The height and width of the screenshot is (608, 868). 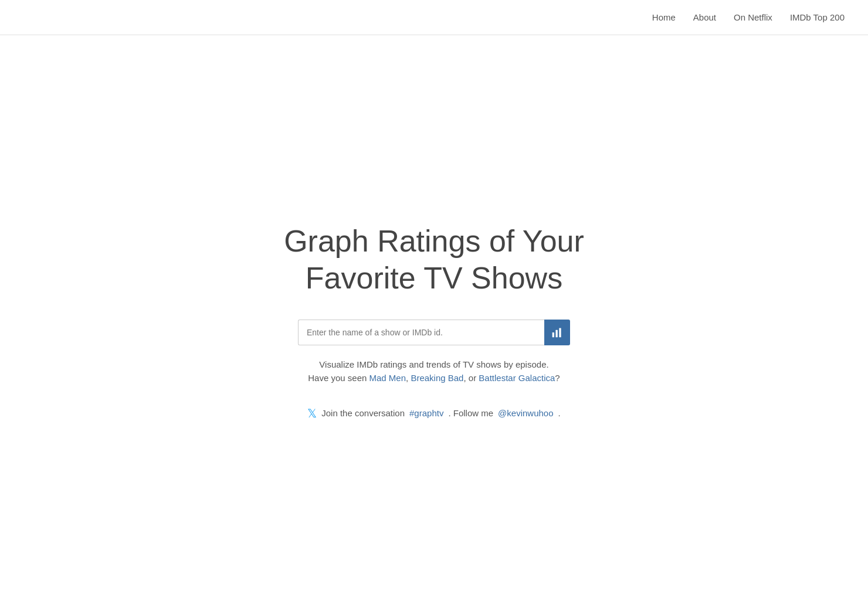 I want to click on show-links-sep2: , or, so click(x=471, y=378).